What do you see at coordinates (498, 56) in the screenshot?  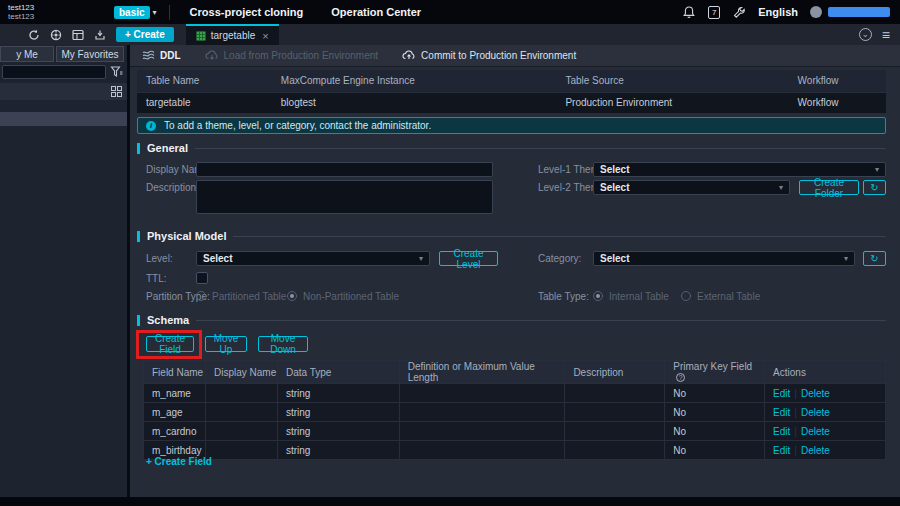 I see `commit-to-production-label: Commit to Production Environment` at bounding box center [498, 56].